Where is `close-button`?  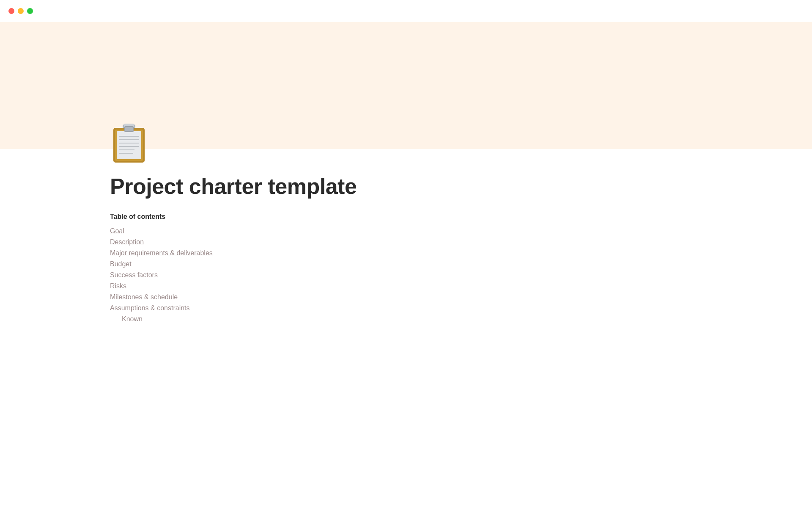
close-button is located at coordinates (11, 11).